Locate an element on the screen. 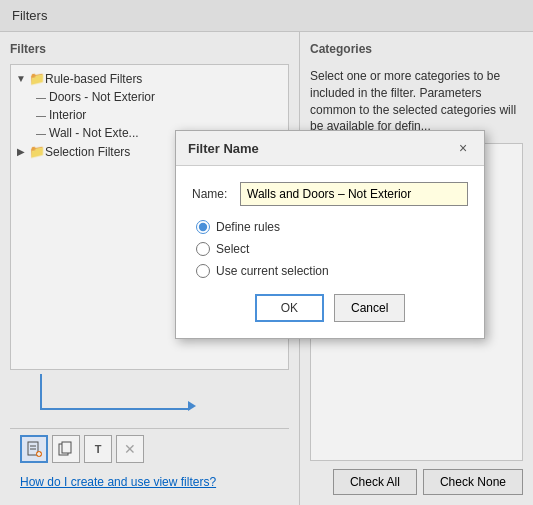 Image resolution: width=533 pixels, height=505 pixels. dialog-title: Filter Name is located at coordinates (224, 148).